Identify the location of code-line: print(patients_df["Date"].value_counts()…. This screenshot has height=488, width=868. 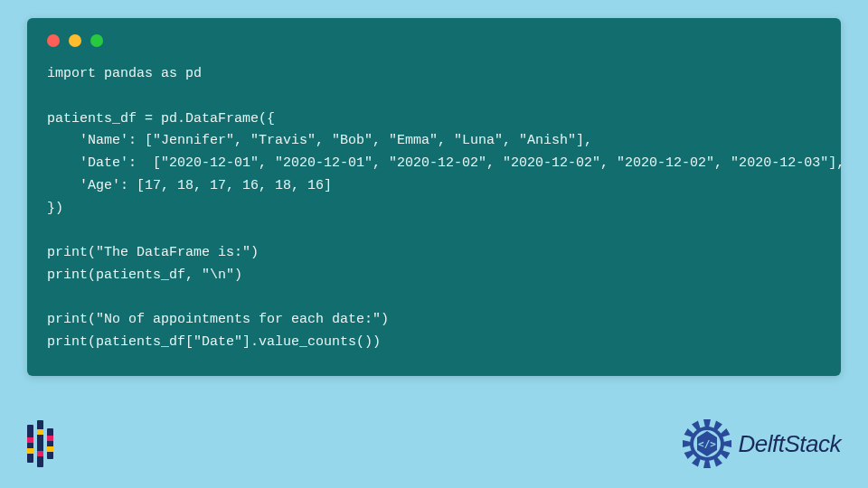
(213, 342).